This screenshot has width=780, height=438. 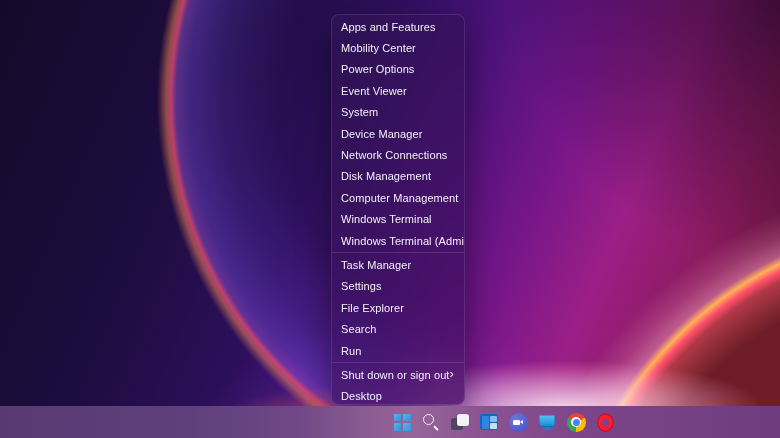 What do you see at coordinates (489, 422) in the screenshot?
I see `widgets-icon` at bounding box center [489, 422].